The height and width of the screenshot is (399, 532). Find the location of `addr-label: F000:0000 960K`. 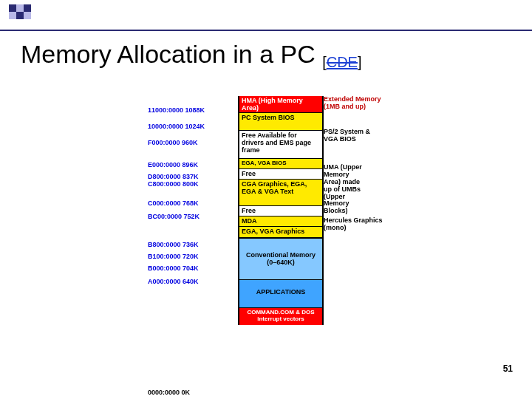

addr-label: F000:0000 960K is located at coordinates (173, 143).